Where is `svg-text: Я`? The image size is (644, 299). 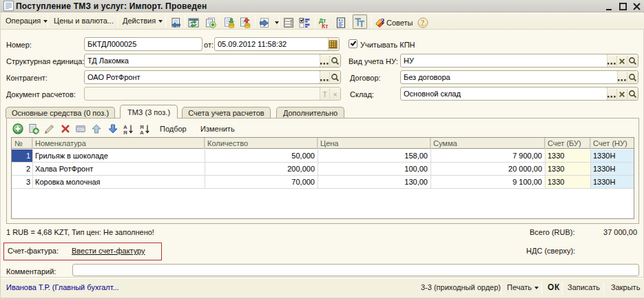 svg-text: Я is located at coordinates (125, 132).